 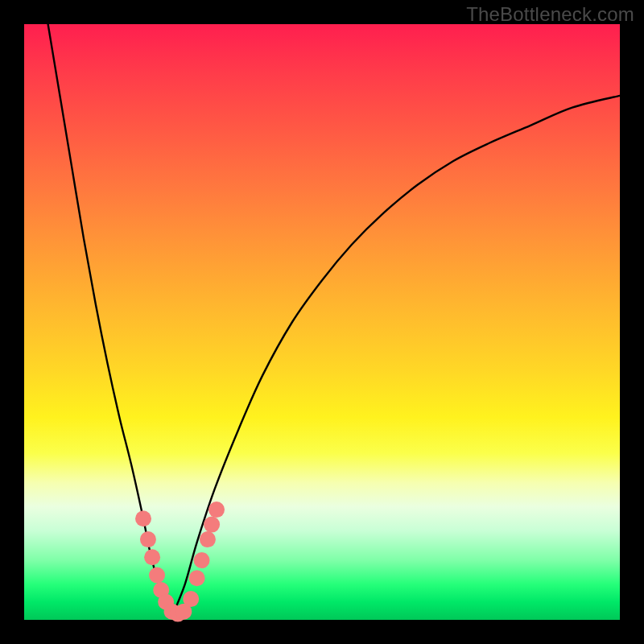 What do you see at coordinates (551, 14) in the screenshot?
I see `watermark-text: TheBottleneck.com` at bounding box center [551, 14].